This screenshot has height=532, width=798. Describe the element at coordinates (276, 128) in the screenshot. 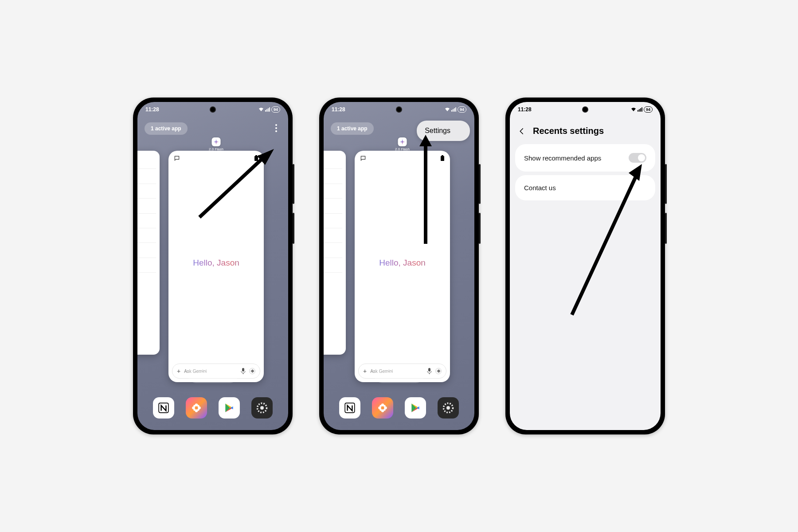

I see `overflow-menu-button` at that location.